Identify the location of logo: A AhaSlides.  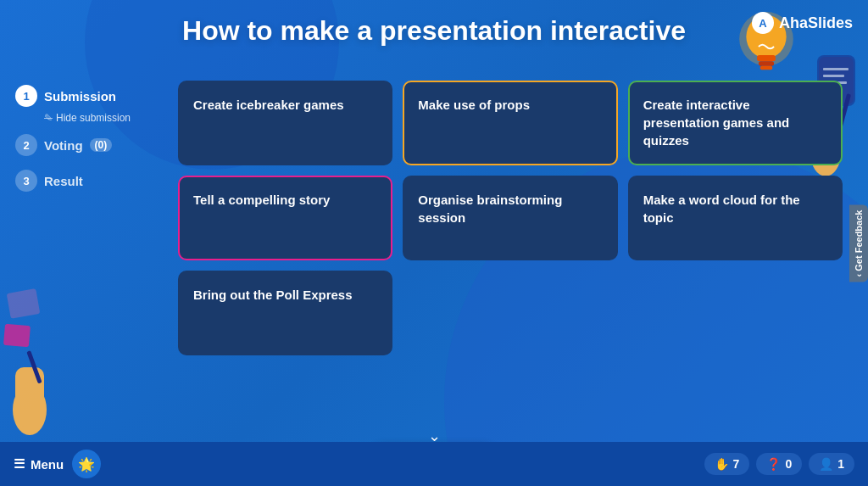
(802, 23).